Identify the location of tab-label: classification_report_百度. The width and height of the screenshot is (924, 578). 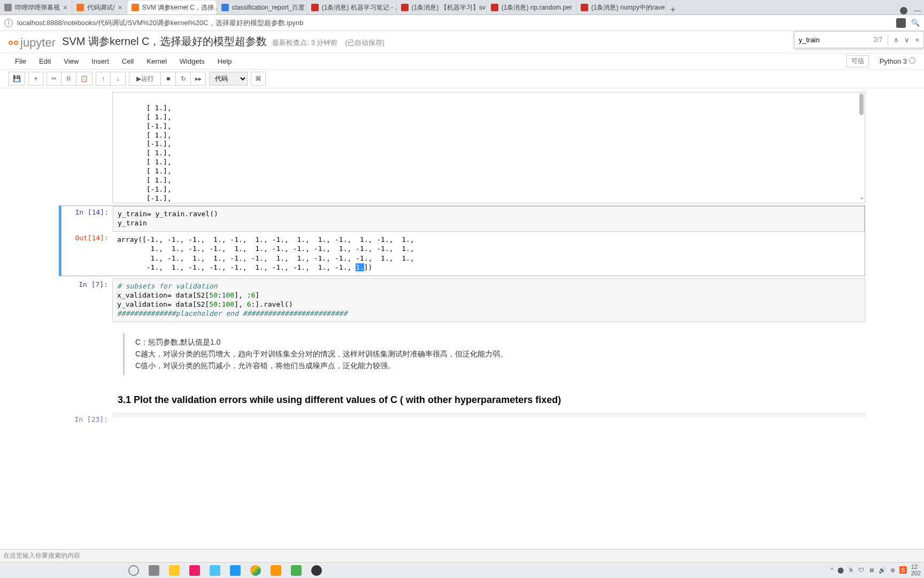
(268, 7).